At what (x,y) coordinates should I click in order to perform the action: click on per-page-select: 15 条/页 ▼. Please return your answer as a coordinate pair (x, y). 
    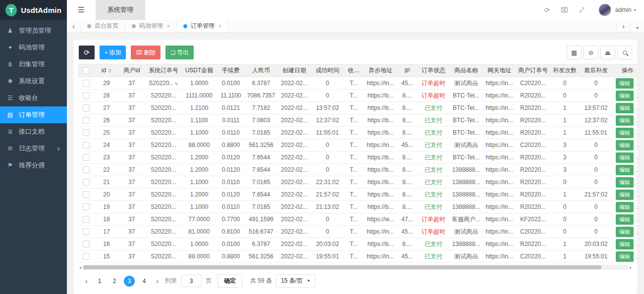
    Looking at the image, I should click on (296, 281).